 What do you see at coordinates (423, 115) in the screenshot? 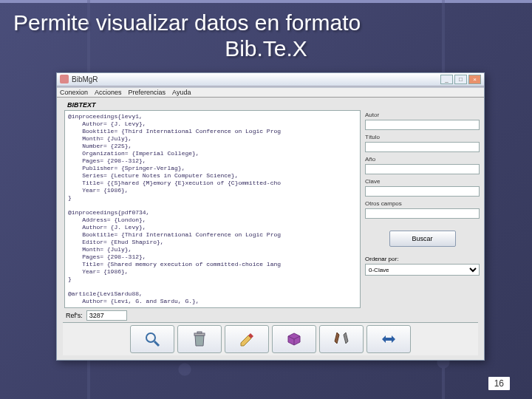
I see `label-autor: Autor` at bounding box center [423, 115].